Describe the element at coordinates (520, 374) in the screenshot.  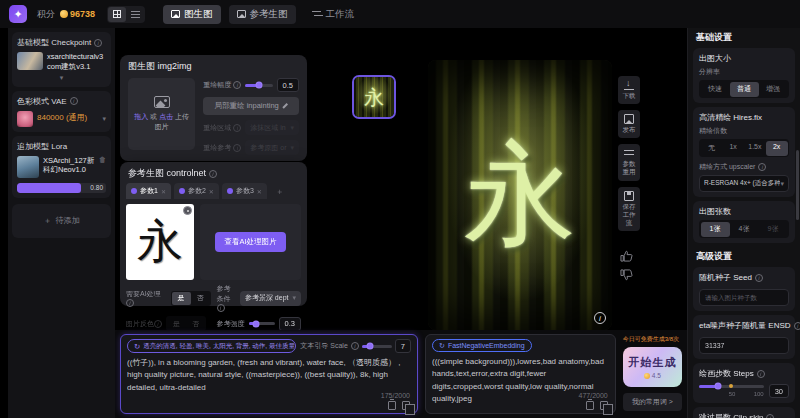
I see `negative-prompt-box: ↻ FastNegativeEmbedding (((simple backgr…` at that location.